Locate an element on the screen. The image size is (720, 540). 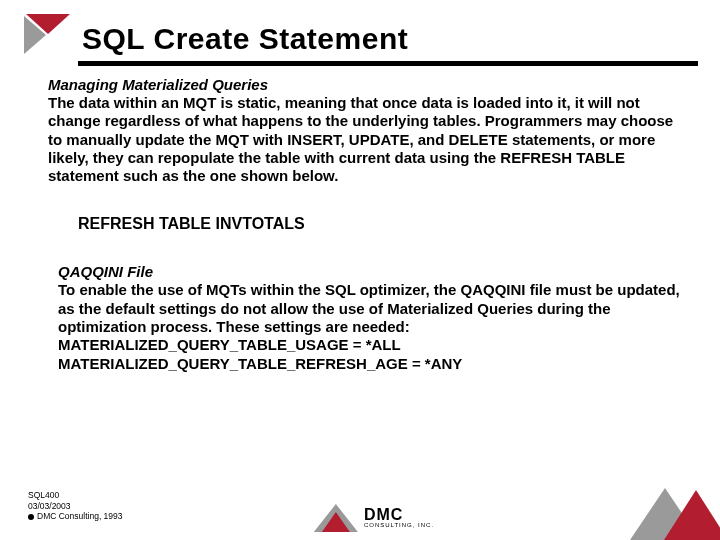
corner-bottom-right-icon is located at coordinates (660, 505).